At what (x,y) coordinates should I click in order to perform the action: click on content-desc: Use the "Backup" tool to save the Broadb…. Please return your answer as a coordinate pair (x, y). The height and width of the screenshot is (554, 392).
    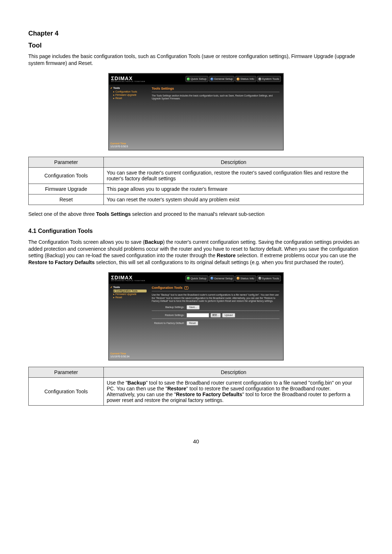
    Looking at the image, I should click on (216, 298).